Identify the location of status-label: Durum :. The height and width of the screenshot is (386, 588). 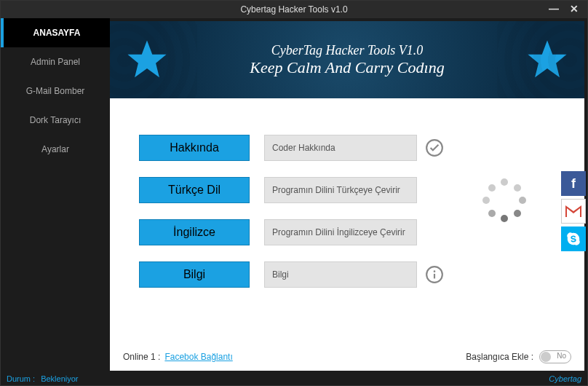
(20, 379).